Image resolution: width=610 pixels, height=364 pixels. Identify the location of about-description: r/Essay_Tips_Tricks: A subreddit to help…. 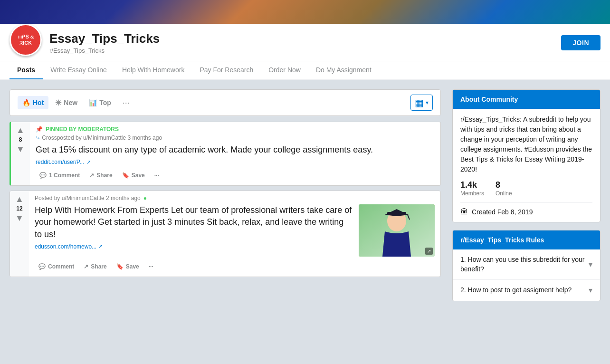
(526, 144).